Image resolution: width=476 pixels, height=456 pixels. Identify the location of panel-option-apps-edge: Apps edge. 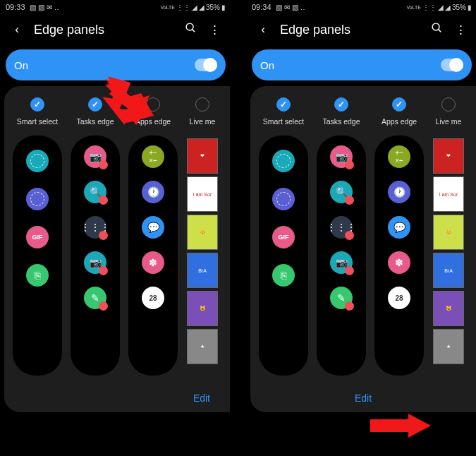
(399, 112).